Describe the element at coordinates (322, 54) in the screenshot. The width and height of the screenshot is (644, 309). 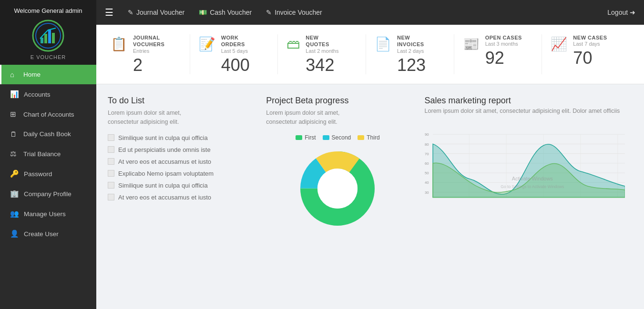
I see `new-quotes-text: NEWQUOTES Last 2 months 342` at that location.